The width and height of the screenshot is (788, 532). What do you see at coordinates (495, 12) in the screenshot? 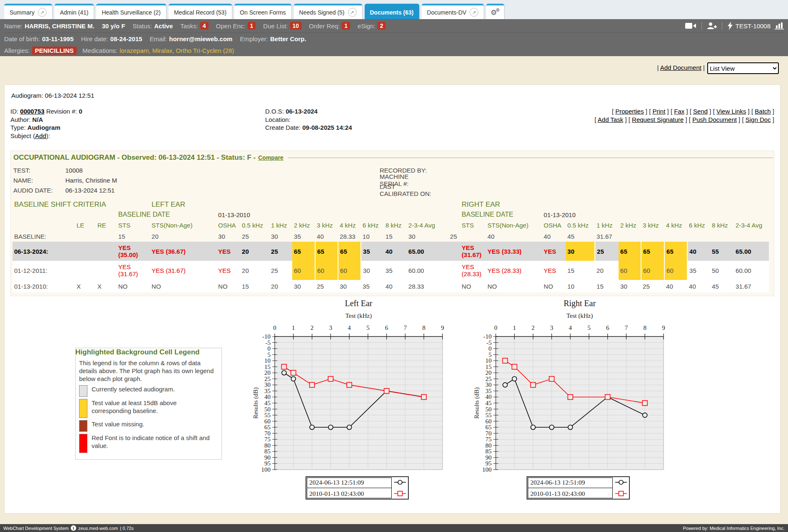
I see `settings-gear-button: ⚙⚙` at bounding box center [495, 12].